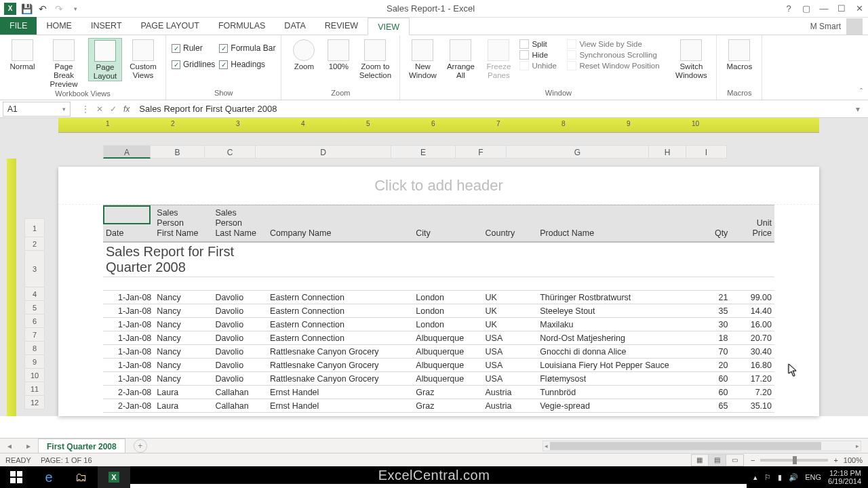 This screenshot has height=488, width=868. I want to click on table-cell: Graz, so click(448, 406).